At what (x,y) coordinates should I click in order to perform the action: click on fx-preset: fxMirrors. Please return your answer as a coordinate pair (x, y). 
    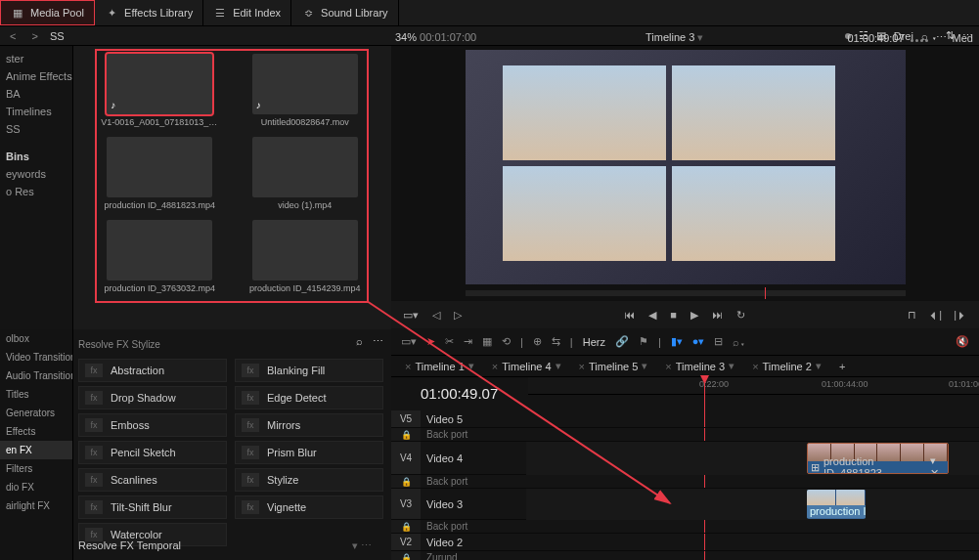
    Looking at the image, I should click on (309, 425).